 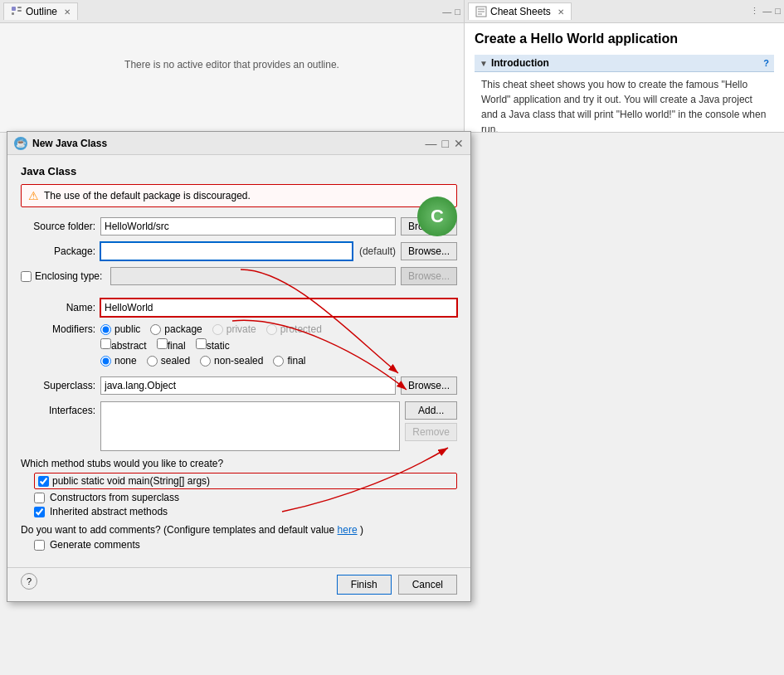 I want to click on modifier-public-option: public, so click(x=120, y=329).